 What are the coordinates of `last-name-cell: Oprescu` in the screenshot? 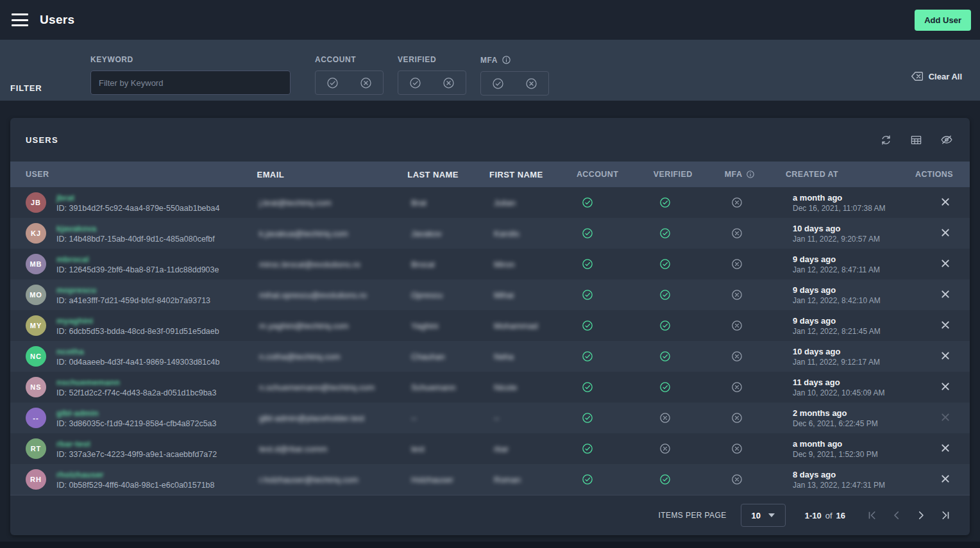 It's located at (453, 295).